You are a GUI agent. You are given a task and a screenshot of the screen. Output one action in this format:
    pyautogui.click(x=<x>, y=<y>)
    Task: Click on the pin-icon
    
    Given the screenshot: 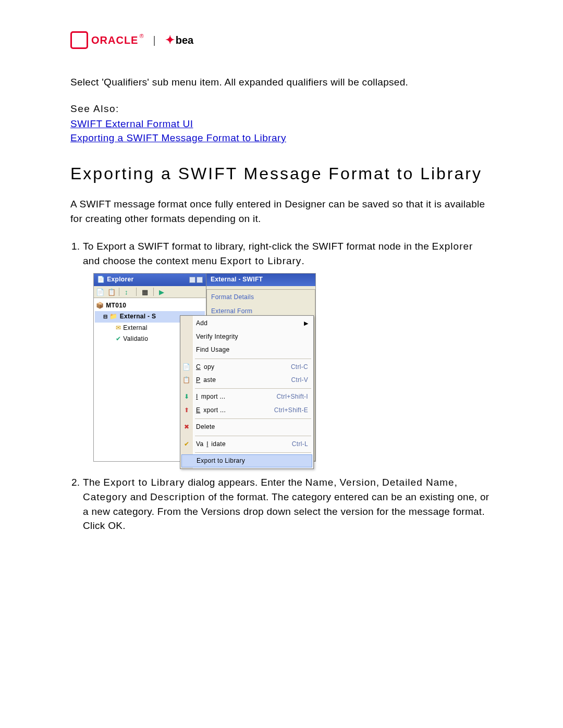 What is the action you would take?
    pyautogui.click(x=192, y=280)
    